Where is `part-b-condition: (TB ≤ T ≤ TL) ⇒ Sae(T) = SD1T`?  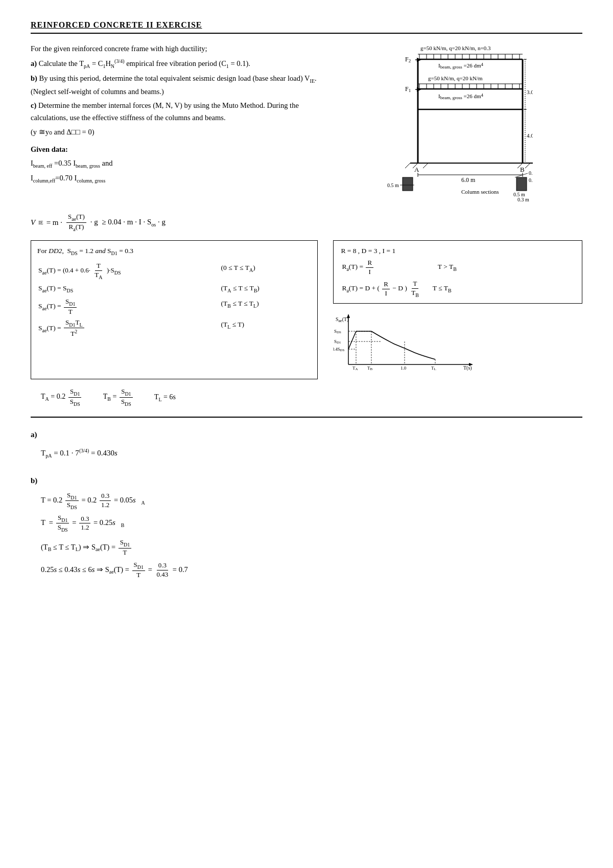 part-b-condition: (TB ≤ T ≤ TL) ⇒ Sae(T) = SD1T is located at coordinates (312, 547).